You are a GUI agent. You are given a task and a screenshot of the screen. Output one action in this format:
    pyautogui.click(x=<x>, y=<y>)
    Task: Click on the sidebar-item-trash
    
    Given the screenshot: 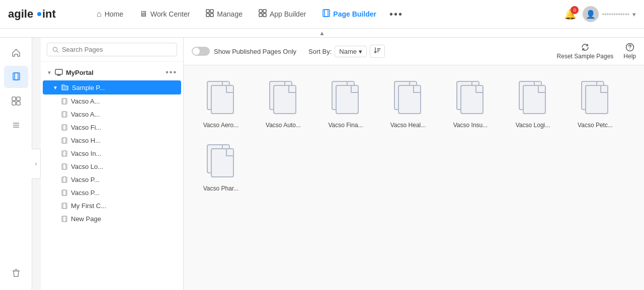 What is the action you would take?
    pyautogui.click(x=16, y=273)
    